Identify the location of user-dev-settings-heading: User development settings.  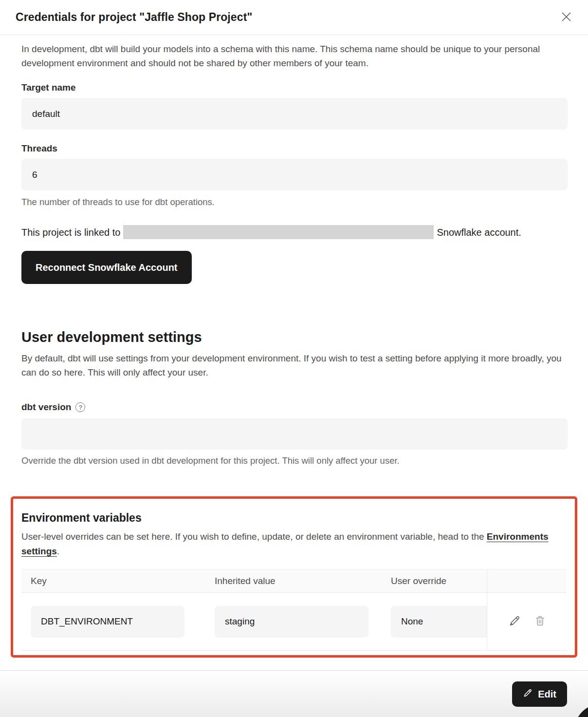
(294, 337).